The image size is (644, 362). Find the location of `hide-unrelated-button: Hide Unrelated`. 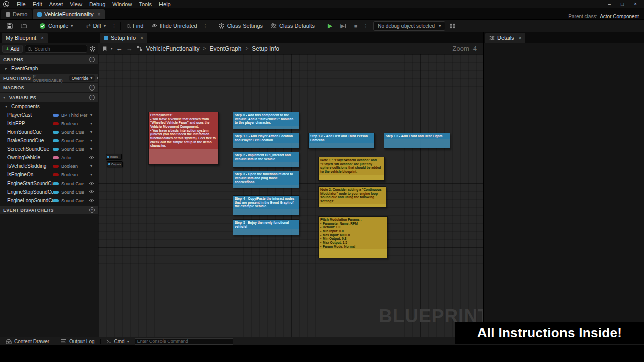

hide-unrelated-button: Hide Unrelated is located at coordinates (174, 26).